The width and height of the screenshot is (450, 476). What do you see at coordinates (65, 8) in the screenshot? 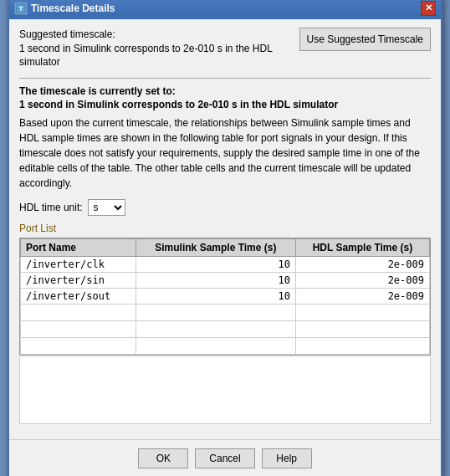
I see `title-bar-left: T Timescale Details` at bounding box center [65, 8].